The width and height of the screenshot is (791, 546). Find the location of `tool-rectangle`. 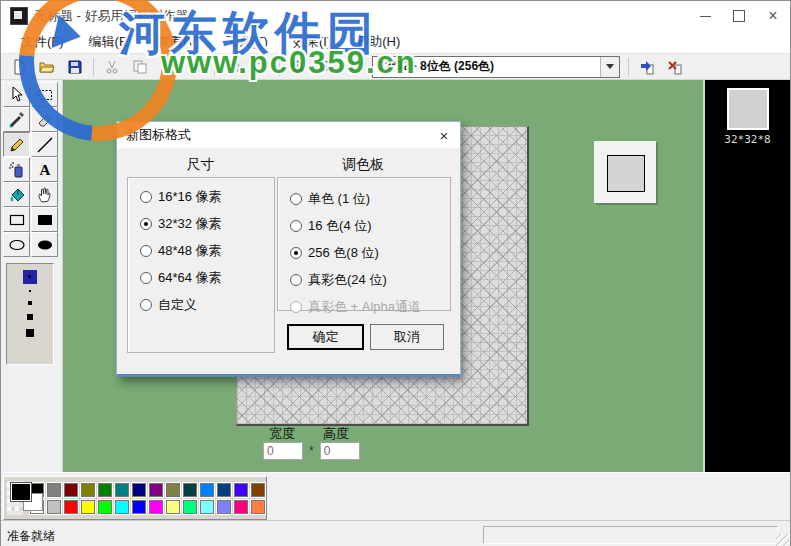

tool-rectangle is located at coordinates (16, 220).